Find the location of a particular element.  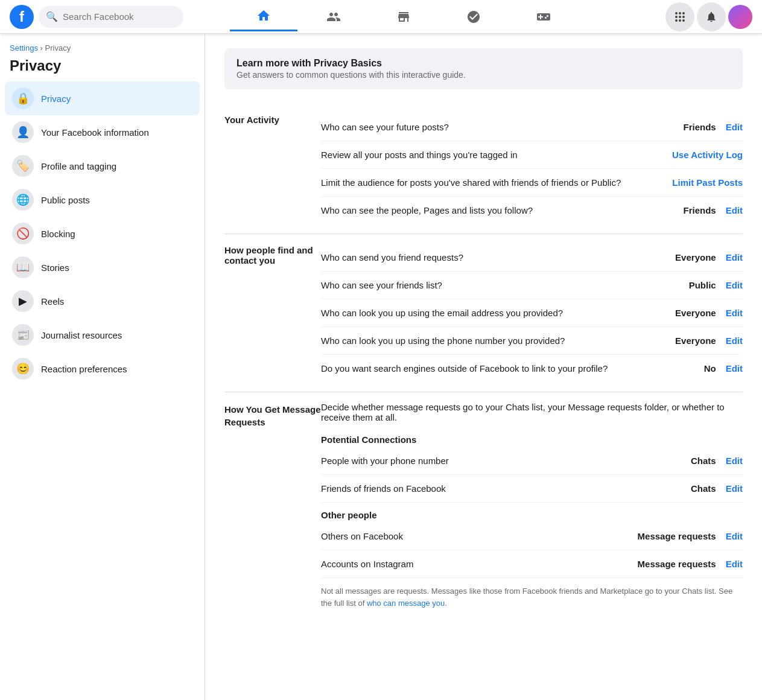

setting-value-how-people-find-3: Everyone is located at coordinates (692, 340).